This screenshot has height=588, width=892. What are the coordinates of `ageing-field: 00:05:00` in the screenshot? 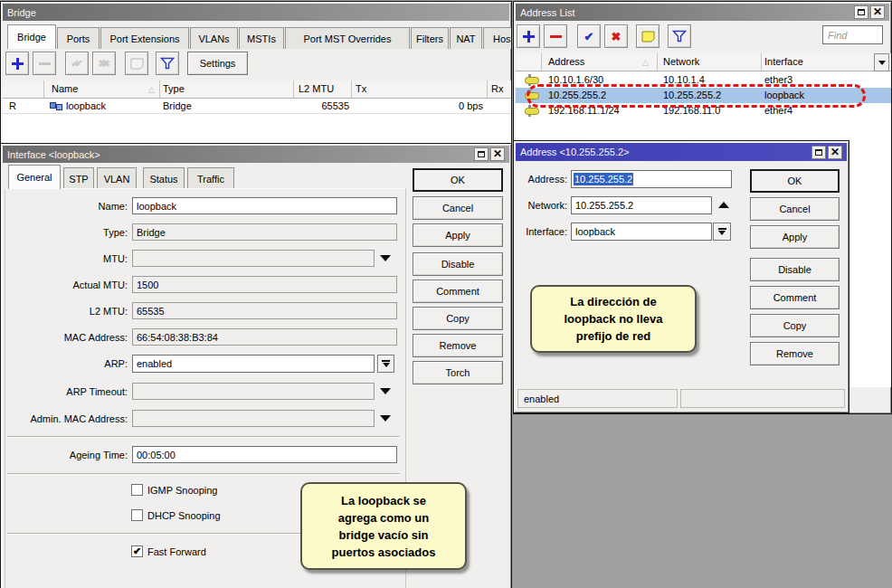 It's located at (264, 454).